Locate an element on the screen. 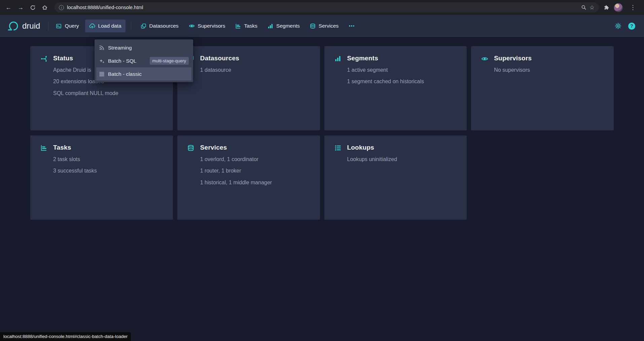  card-title: Services is located at coordinates (256, 148).